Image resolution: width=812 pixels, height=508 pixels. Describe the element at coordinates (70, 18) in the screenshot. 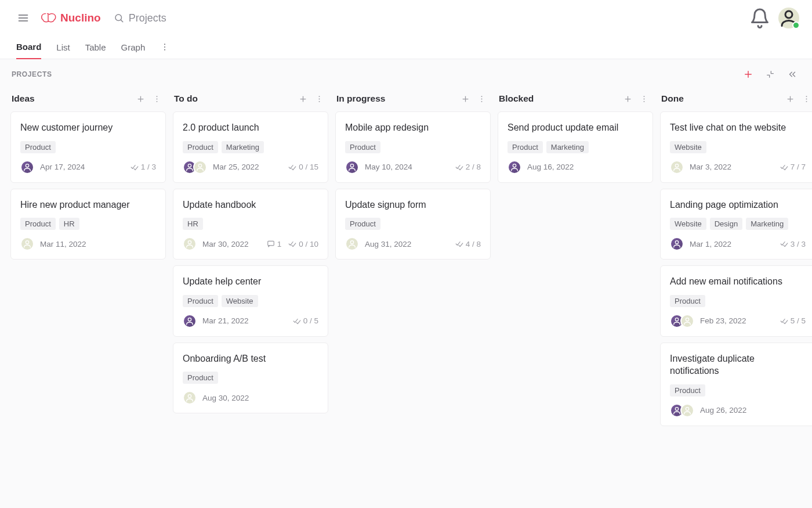

I see `logo: Nuclino` at that location.